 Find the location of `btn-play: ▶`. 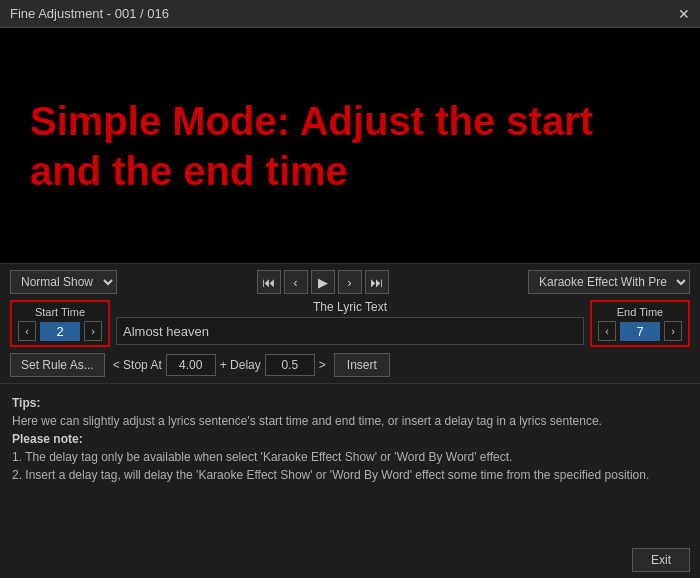

btn-play: ▶ is located at coordinates (323, 282).